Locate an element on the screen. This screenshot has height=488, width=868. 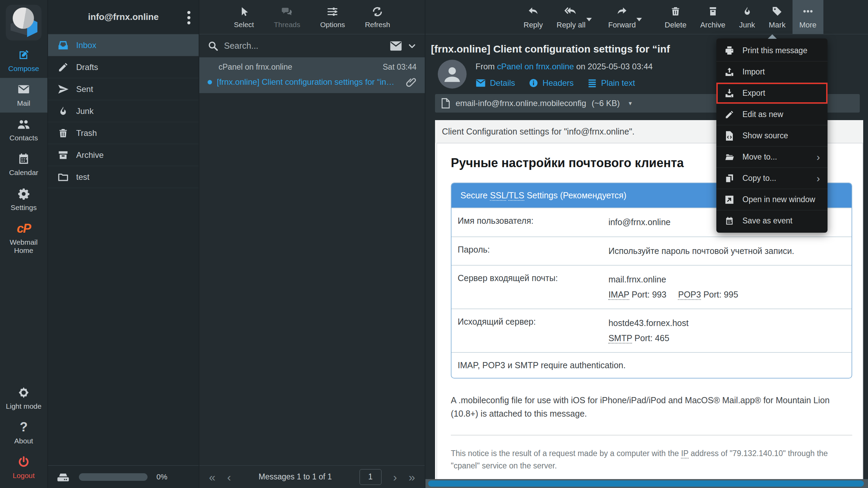
threads-button: Threads is located at coordinates (287, 17).